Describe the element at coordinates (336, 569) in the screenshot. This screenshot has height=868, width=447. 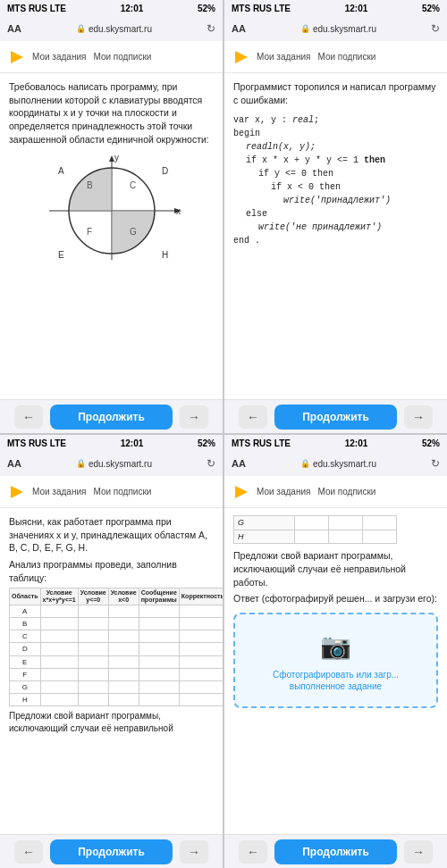
I see `main-text-4: Предложи свой вариант программы, исключа…` at that location.